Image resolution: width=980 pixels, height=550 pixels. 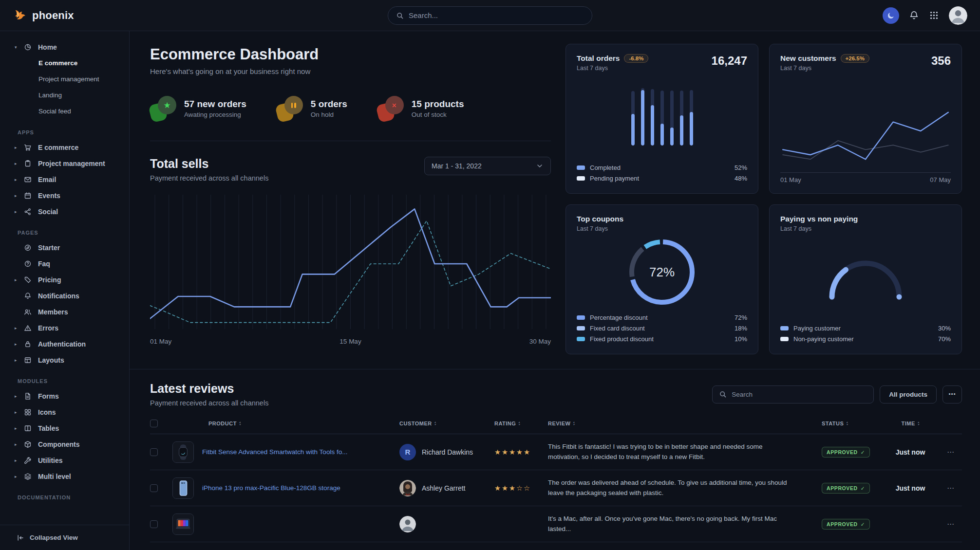 I want to click on product-link: iPhone 13 pro max-Pacific Blue-128GB sto…, so click(x=271, y=488).